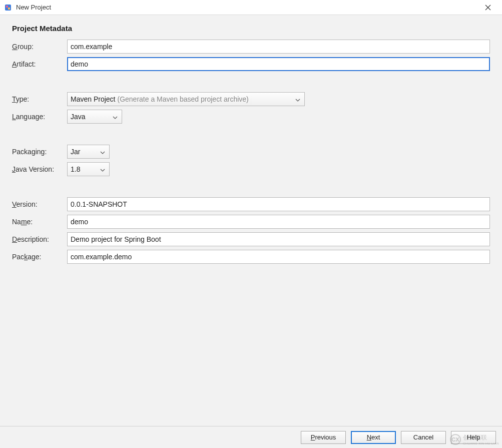 This screenshot has width=502, height=448. What do you see at coordinates (473, 437) in the screenshot?
I see `help-button: Help` at bounding box center [473, 437].